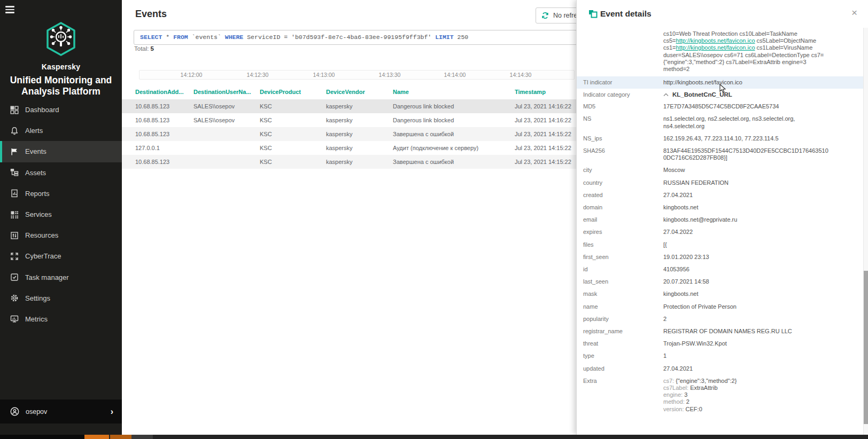 Image resolution: width=868 pixels, height=439 pixels. Describe the element at coordinates (61, 59) in the screenshot. I see `brand-block: Kaspersky Unified Monitoring and Analysi…` at that location.